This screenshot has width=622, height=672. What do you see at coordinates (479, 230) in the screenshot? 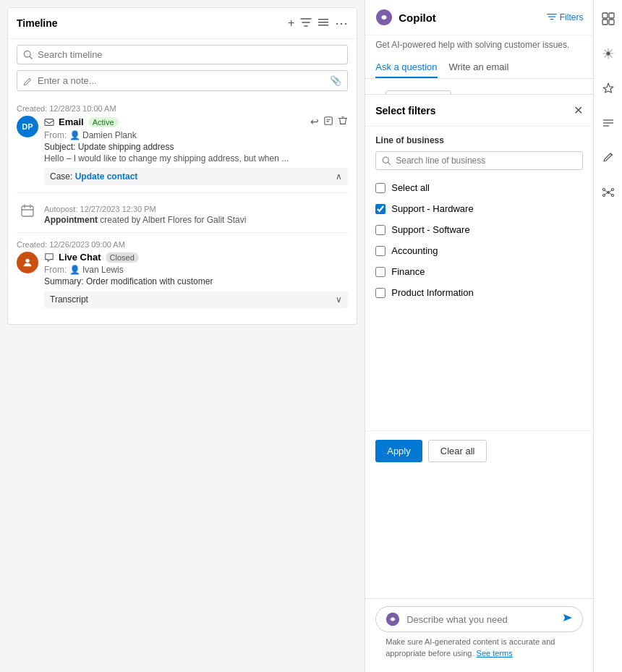
I see `filter-option-support-software: Support - Software` at bounding box center [479, 230].